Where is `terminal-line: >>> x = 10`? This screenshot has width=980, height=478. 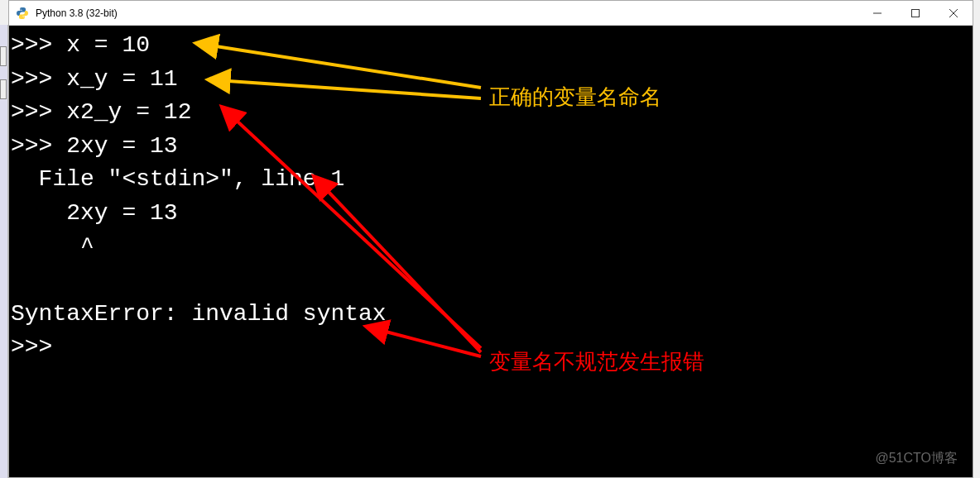
terminal-line: >>> x = 10 is located at coordinates (491, 46).